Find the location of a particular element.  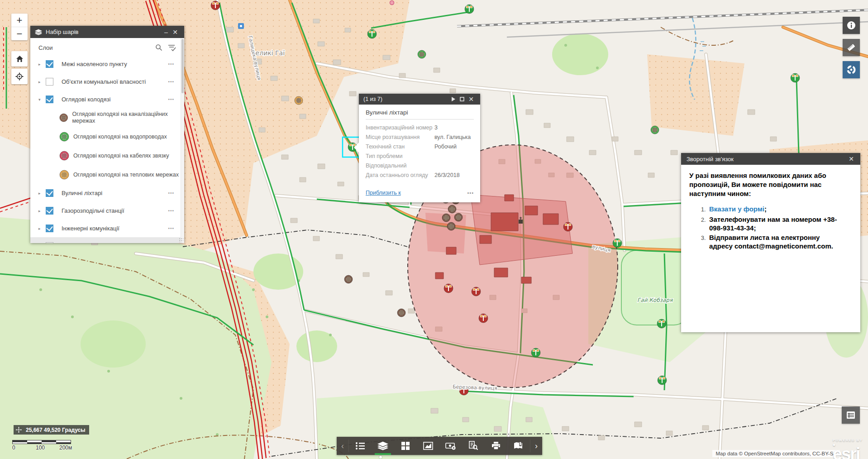

query-widget-button is located at coordinates (473, 446).